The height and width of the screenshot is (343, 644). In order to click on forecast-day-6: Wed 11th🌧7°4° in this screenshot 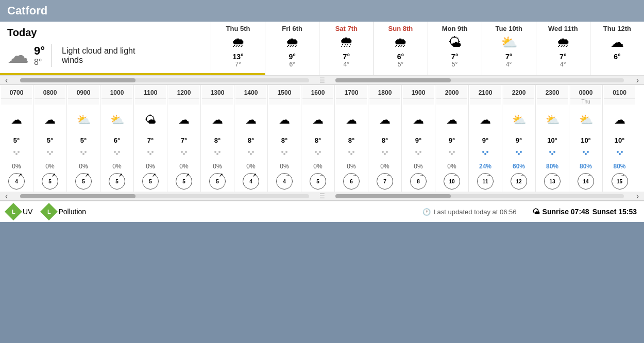, I will do `click(564, 48)`.